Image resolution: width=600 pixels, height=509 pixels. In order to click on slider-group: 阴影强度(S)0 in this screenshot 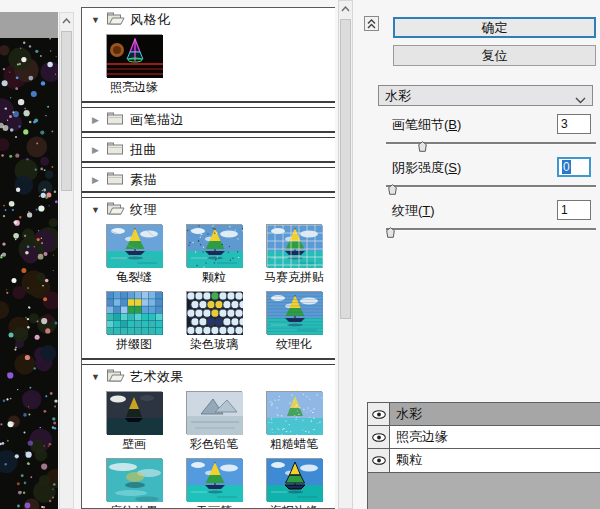, I will do `click(488, 176)`.